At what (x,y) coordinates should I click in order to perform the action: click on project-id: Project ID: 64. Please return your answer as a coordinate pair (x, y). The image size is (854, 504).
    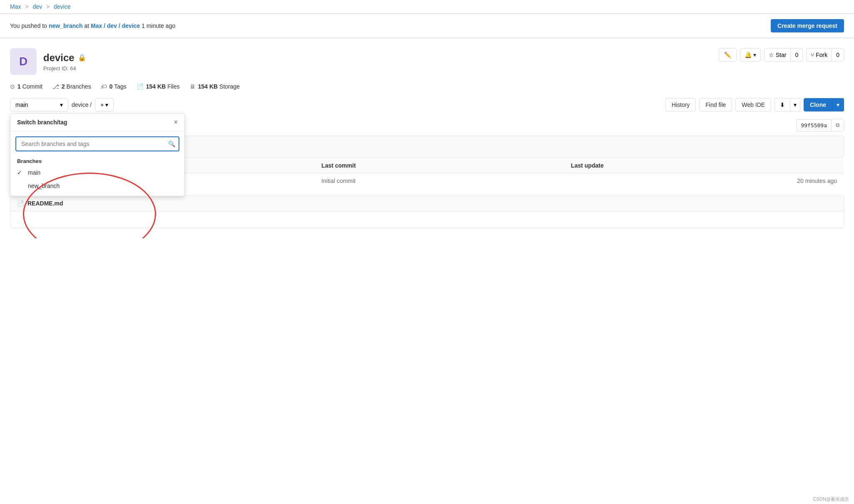
    Looking at the image, I should click on (65, 68).